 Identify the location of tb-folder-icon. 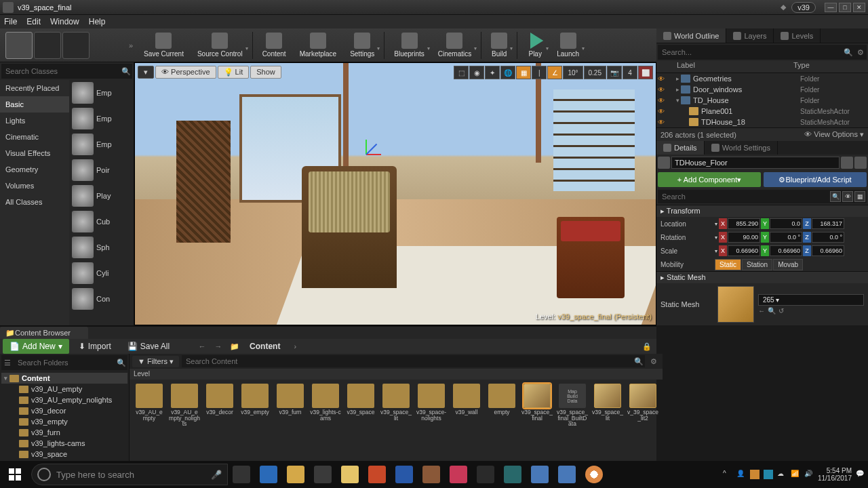
(350, 474).